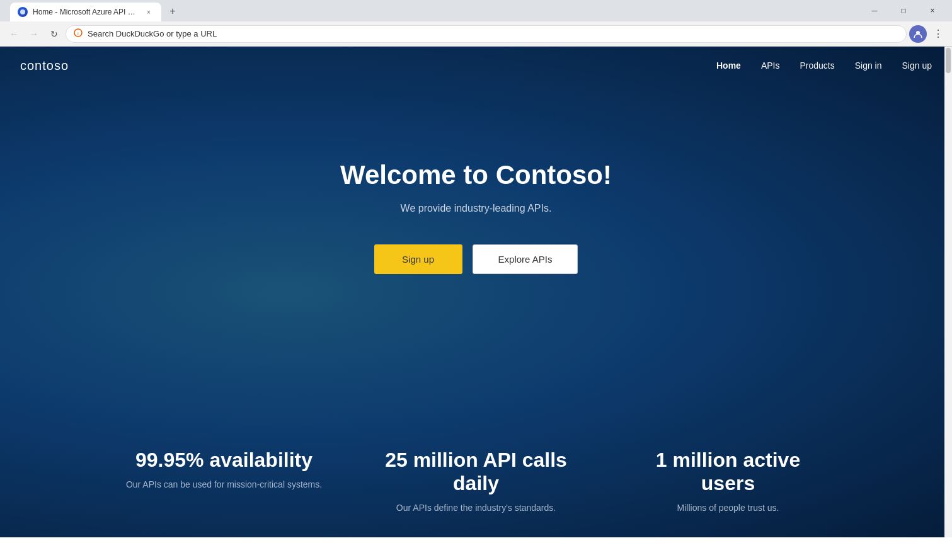 Image resolution: width=952 pixels, height=560 pixels. What do you see at coordinates (476, 481) in the screenshot?
I see `stats-grid: 99.95% availability Our APIs can be used…` at bounding box center [476, 481].